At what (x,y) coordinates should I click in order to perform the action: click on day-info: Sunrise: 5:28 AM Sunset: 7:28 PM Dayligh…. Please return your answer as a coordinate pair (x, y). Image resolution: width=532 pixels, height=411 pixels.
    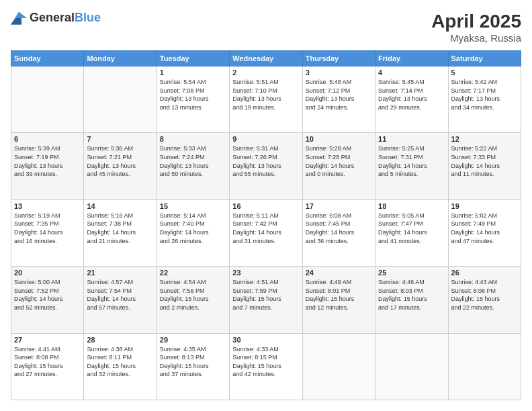
    Looking at the image, I should click on (339, 161).